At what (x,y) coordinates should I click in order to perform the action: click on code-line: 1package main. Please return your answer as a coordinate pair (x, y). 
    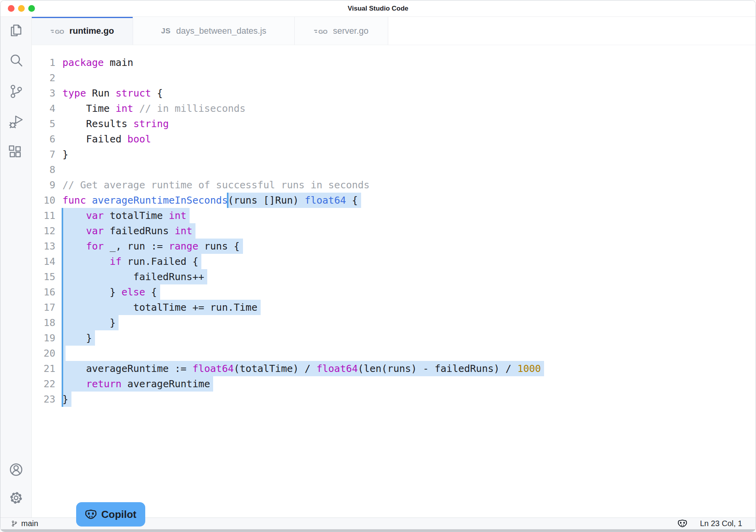
    Looking at the image, I should click on (394, 63).